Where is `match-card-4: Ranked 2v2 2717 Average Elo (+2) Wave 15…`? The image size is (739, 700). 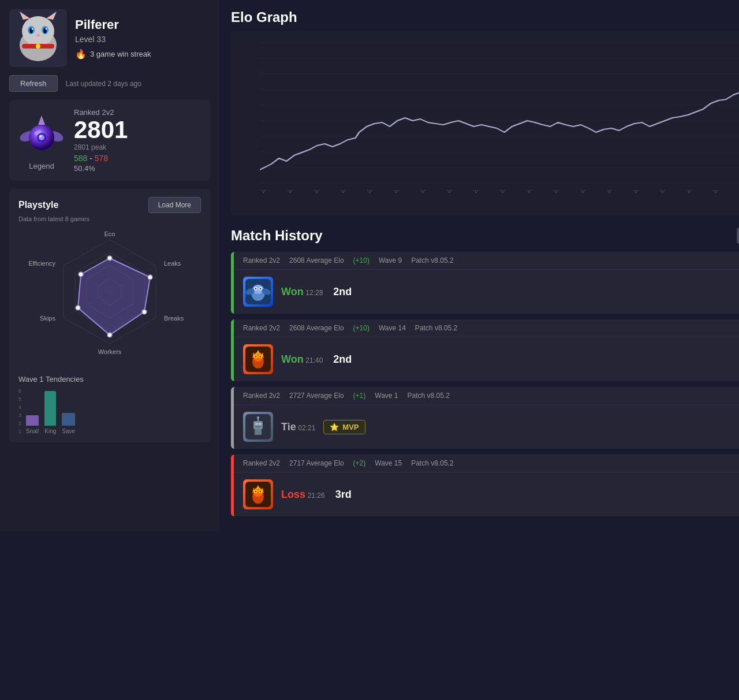
match-card-4: Ranked 2v2 2717 Average Elo (+2) Wave 15… is located at coordinates (485, 485).